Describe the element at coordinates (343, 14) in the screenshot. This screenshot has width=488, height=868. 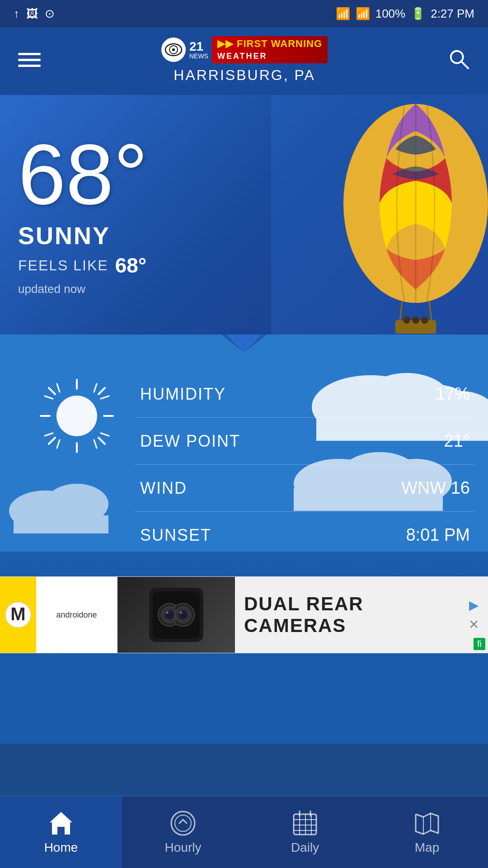
I see `wifi-icon: 📶` at that location.